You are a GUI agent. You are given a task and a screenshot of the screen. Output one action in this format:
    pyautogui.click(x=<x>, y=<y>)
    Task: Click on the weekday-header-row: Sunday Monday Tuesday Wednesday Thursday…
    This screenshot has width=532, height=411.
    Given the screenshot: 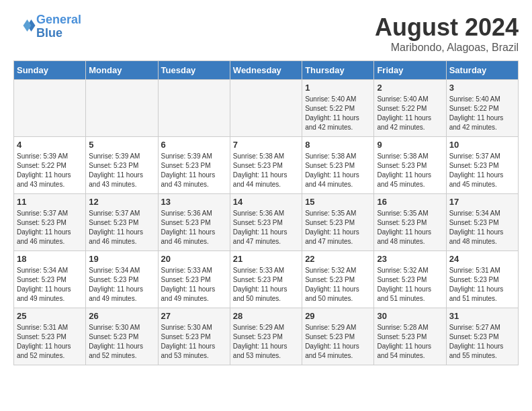 What is the action you would take?
    pyautogui.click(x=266, y=71)
    